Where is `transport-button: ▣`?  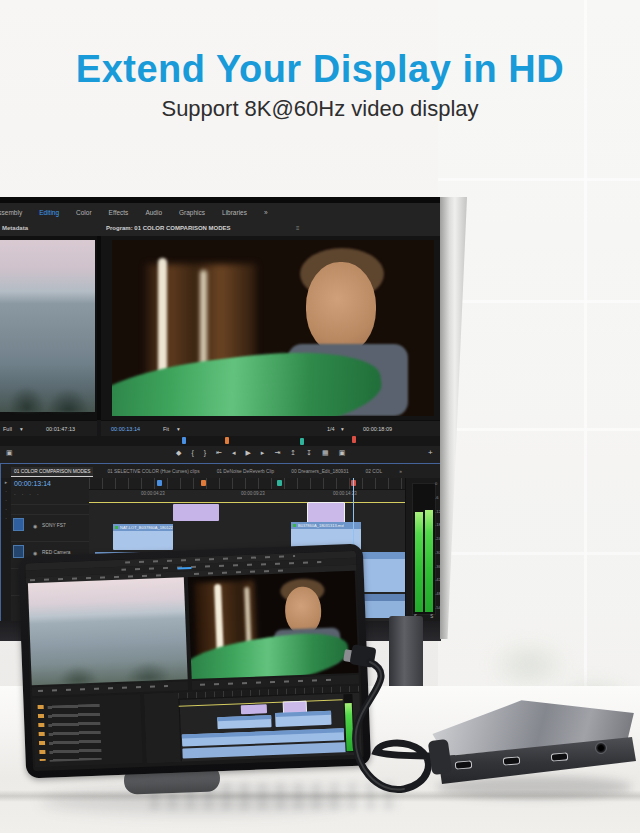 transport-button: ▣ is located at coordinates (342, 453).